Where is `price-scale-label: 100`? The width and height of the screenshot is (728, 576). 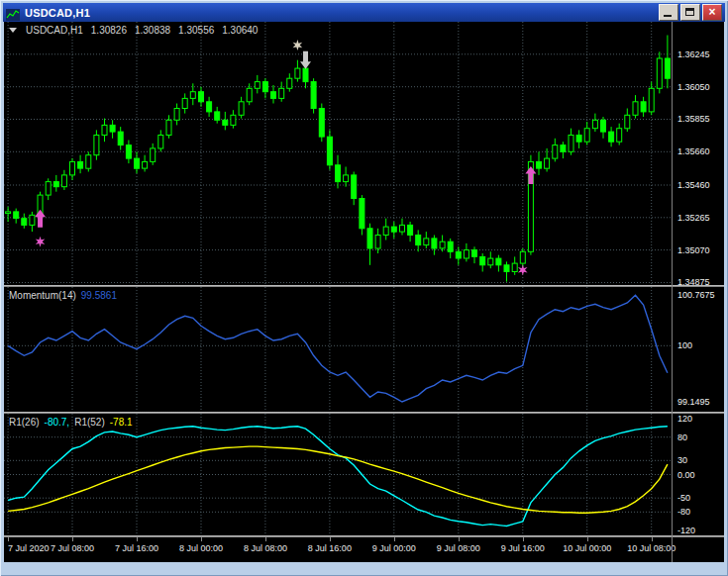 price-scale-label: 100 is located at coordinates (685, 345).